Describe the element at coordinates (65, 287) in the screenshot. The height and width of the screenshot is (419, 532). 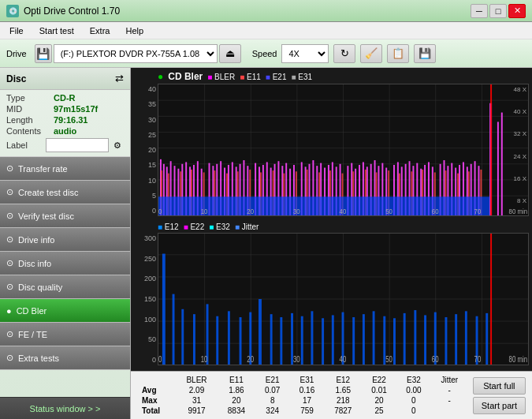
I see `sidebar-item-disc-quality: ⊙ Disc quality` at that location.